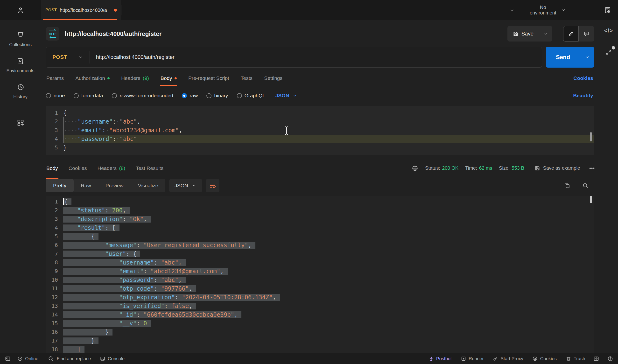 This screenshot has height=364, width=618. Describe the element at coordinates (320, 210) in the screenshot. I see `code-line: 2 "status": 200,` at that location.